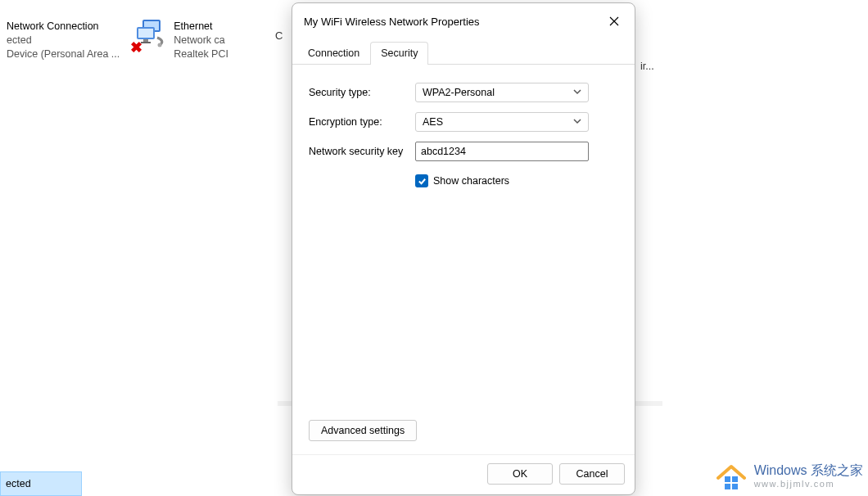  What do you see at coordinates (520, 474) in the screenshot?
I see `ok-button: OK` at bounding box center [520, 474].